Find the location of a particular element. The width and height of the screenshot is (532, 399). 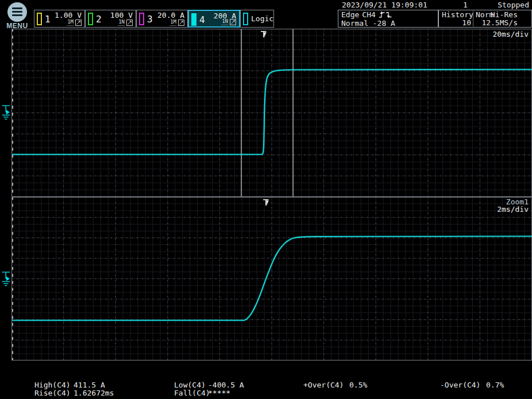

hamburger-icon is located at coordinates (17, 12).